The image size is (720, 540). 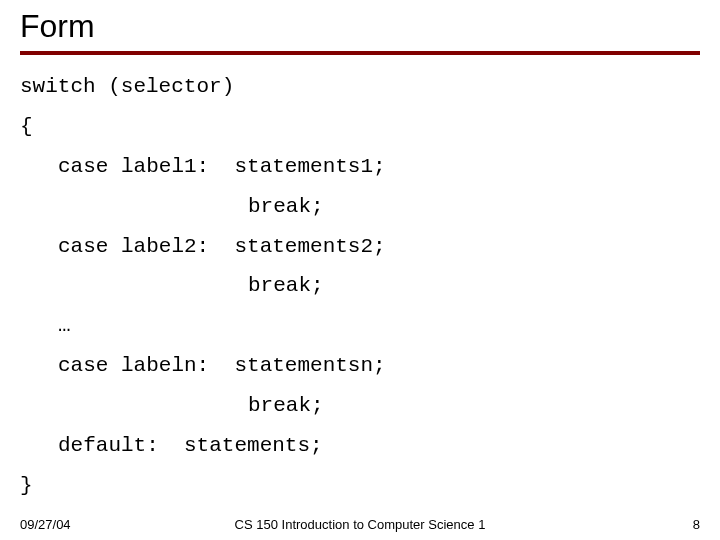 What do you see at coordinates (360, 26) in the screenshot?
I see `slide-title: Form` at bounding box center [360, 26].